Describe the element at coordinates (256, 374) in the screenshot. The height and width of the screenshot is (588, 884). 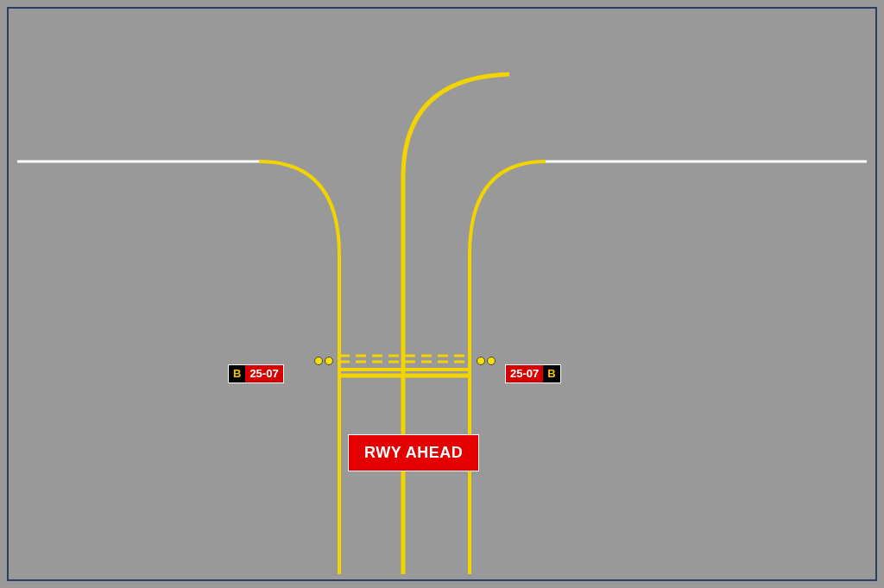
I see `hold-position-sign-left: B 25-07` at that location.